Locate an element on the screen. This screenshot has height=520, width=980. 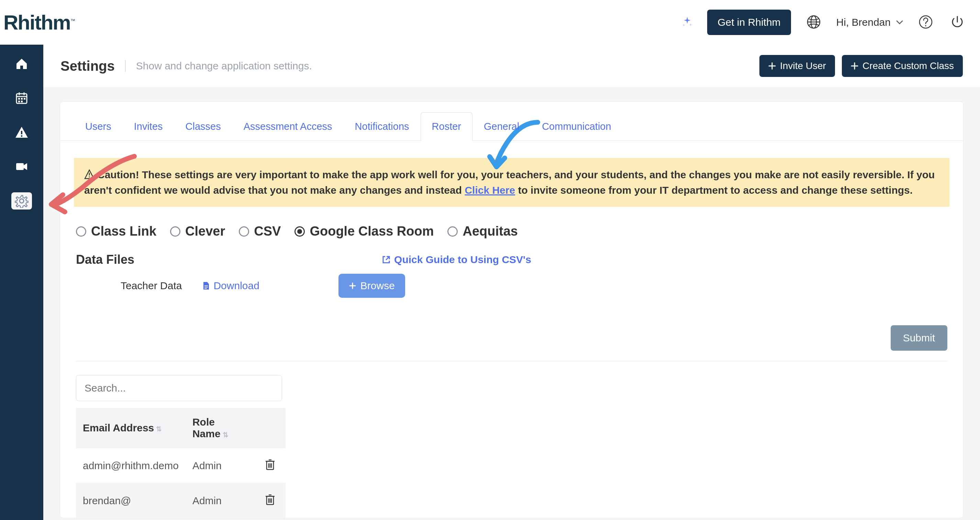
file-icon is located at coordinates (206, 286).